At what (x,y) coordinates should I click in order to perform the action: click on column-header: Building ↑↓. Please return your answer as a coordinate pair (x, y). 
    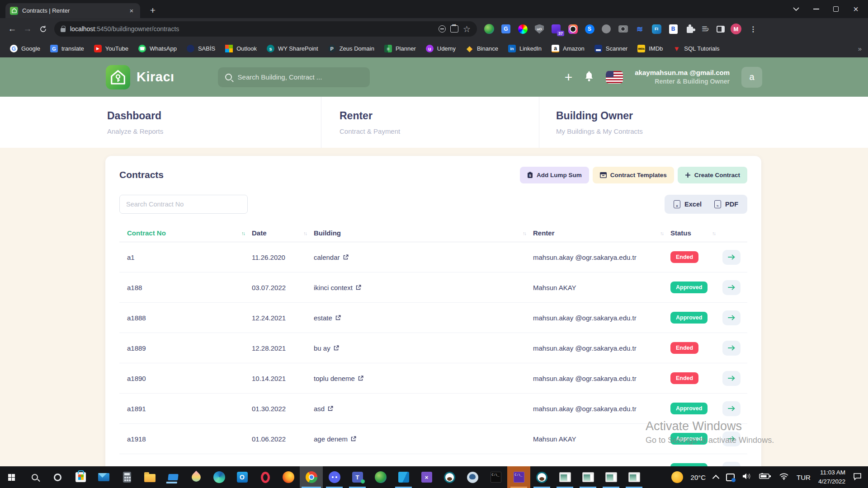
    Looking at the image, I should click on (423, 233).